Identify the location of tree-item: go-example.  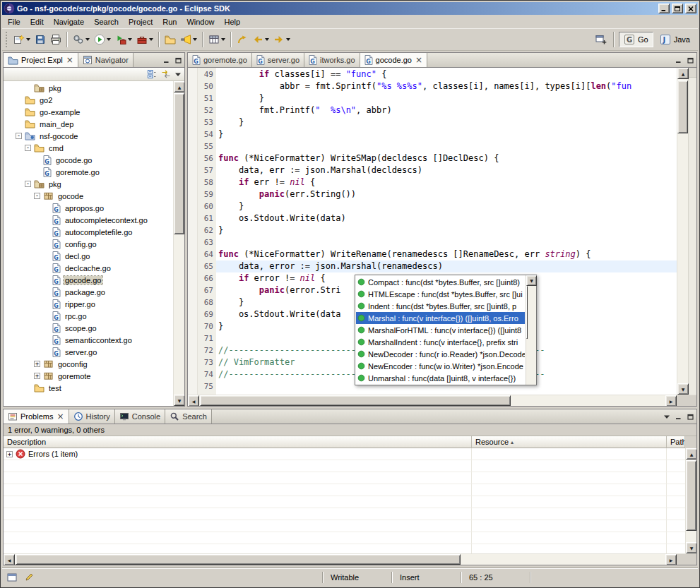
(88, 112).